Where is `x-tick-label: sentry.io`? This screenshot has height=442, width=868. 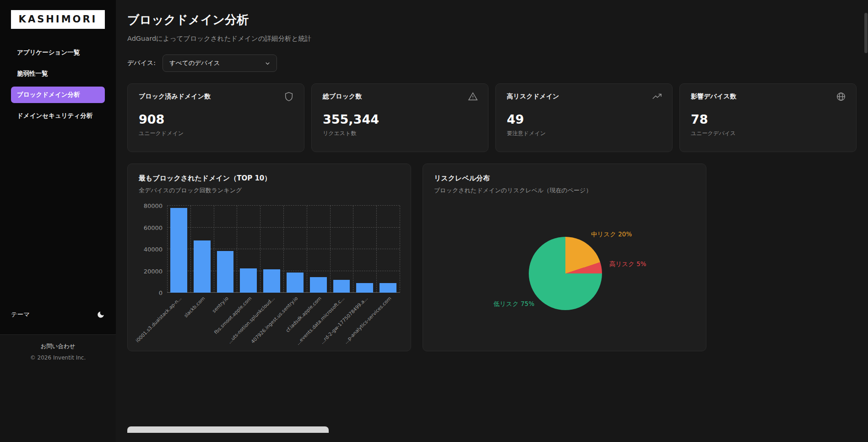
x-tick-label: sentry.io is located at coordinates (220, 305).